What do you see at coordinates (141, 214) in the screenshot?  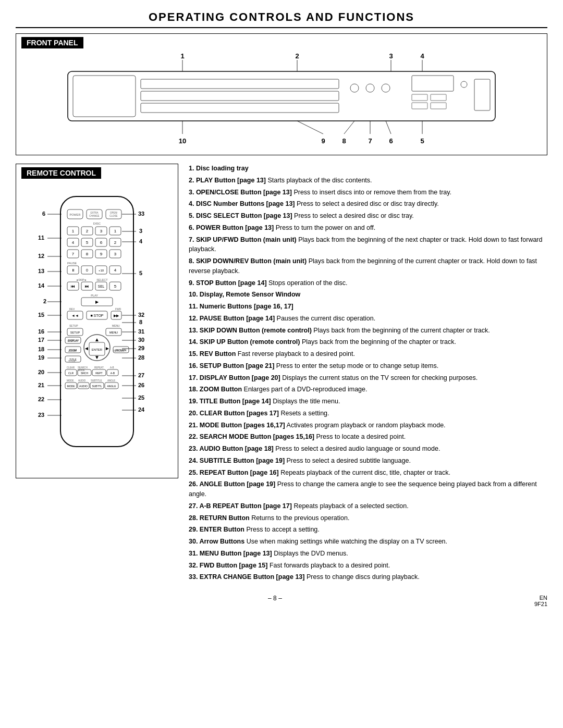 I see `svg-text: 33` at bounding box center [141, 214].